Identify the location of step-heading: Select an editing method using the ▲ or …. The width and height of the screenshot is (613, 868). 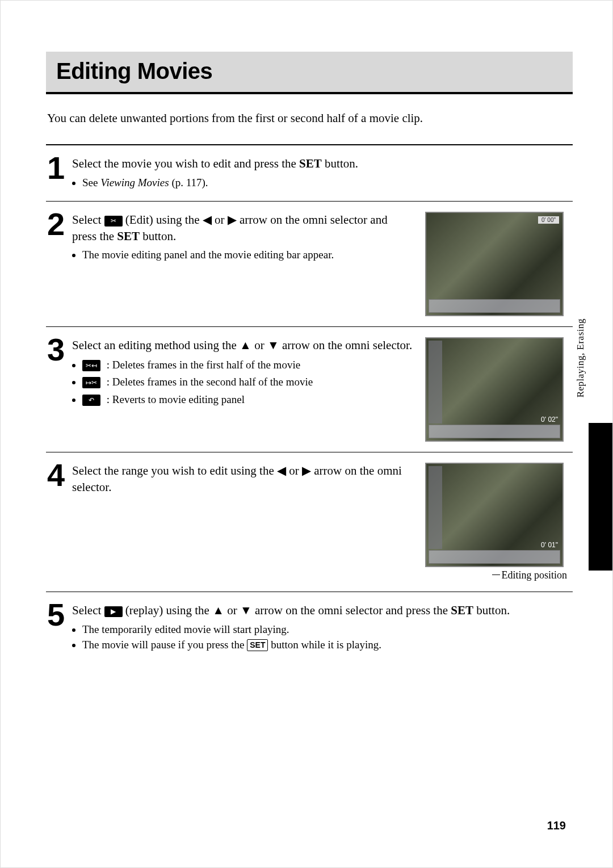
(243, 345).